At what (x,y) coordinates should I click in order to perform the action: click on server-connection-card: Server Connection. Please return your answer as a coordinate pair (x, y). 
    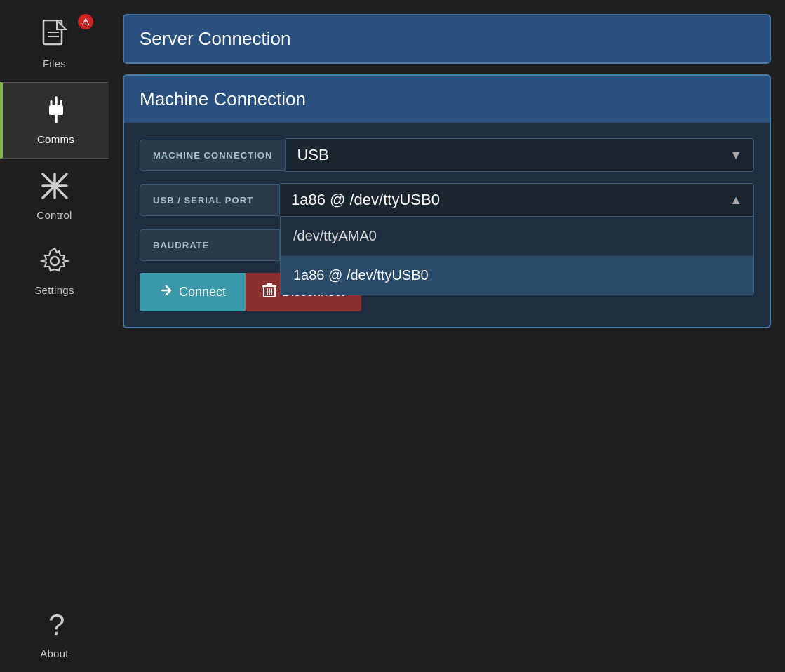
    Looking at the image, I should click on (447, 39).